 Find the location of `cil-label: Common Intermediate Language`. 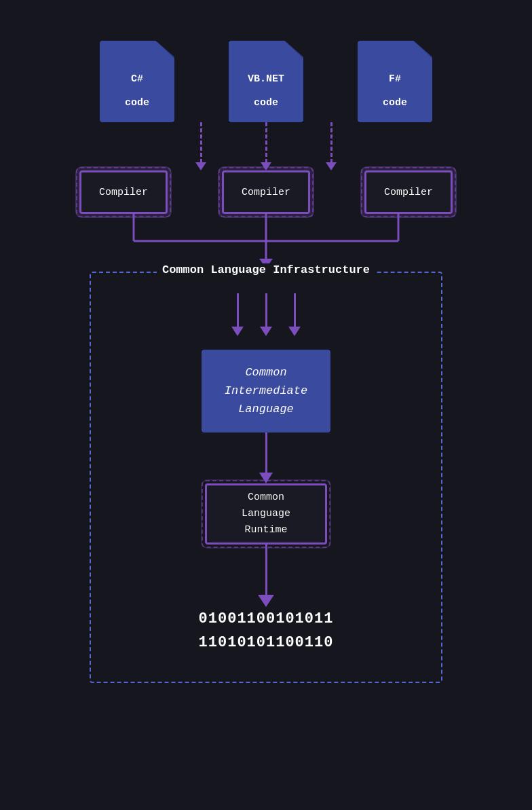

cil-label: Common Intermediate Language is located at coordinates (266, 391).